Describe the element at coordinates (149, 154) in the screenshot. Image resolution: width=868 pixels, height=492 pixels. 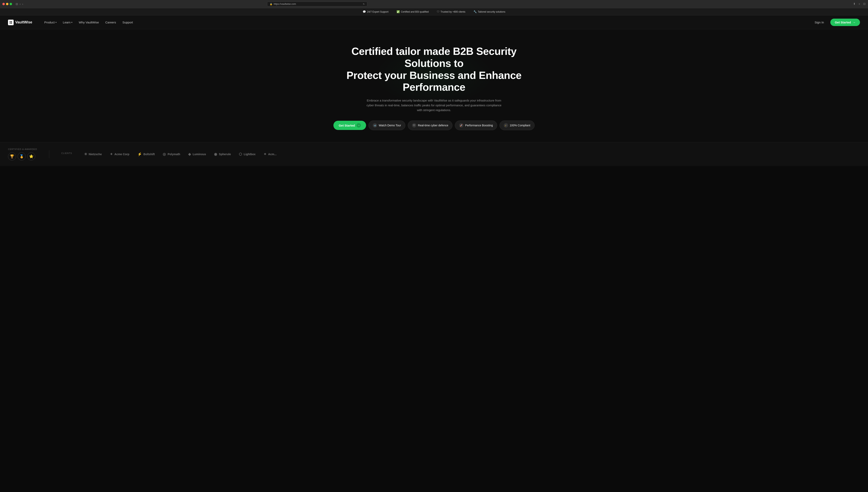
I see `boltshift-name: Boltshift` at that location.